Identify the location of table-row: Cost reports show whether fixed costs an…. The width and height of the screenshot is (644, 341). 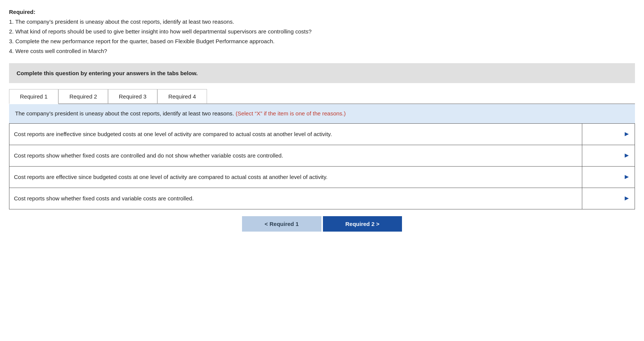
(322, 199).